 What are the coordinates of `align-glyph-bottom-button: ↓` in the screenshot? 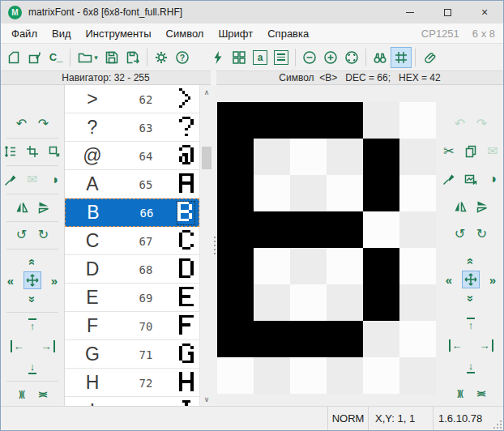 It's located at (471, 366).